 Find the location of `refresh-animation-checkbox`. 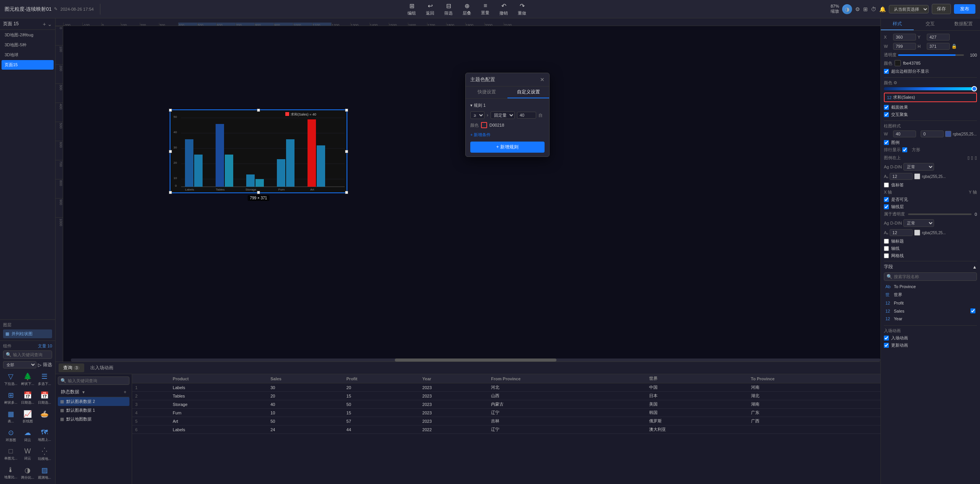

refresh-animation-checkbox is located at coordinates (886, 345).